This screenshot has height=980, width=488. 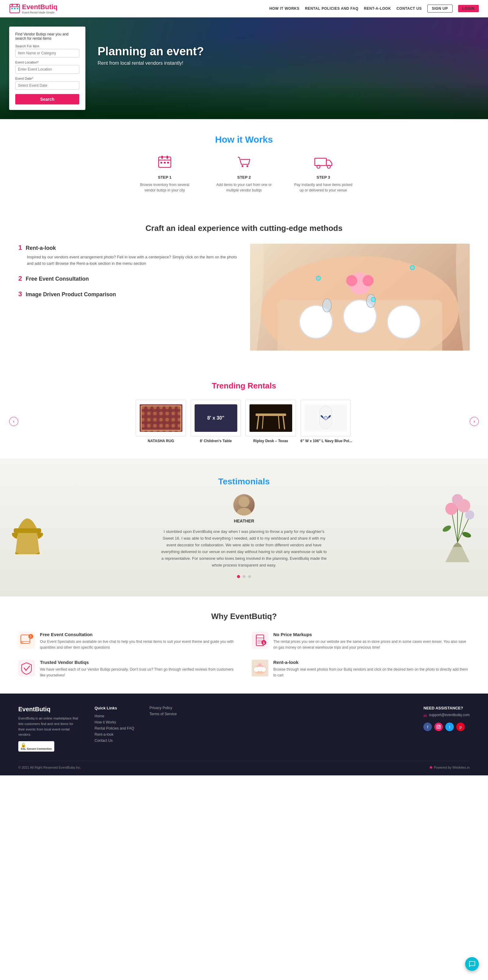 I want to click on footer-bottom: © 2021 All Right Reserved EventButiq Inc…, so click(x=244, y=765).